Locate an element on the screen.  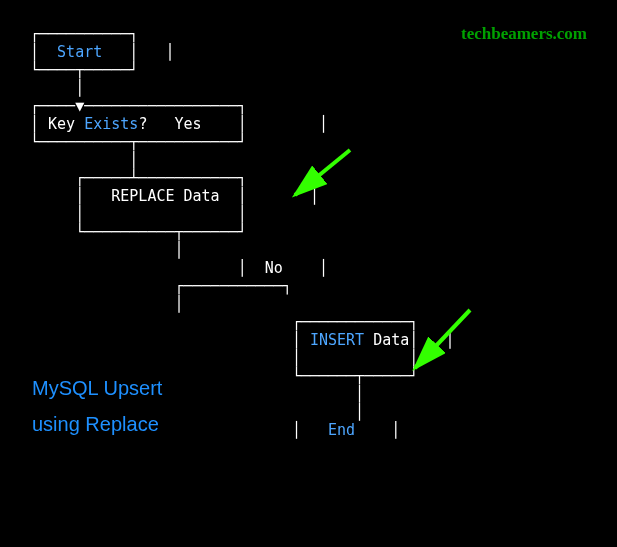
end-node: End is located at coordinates (342, 430).